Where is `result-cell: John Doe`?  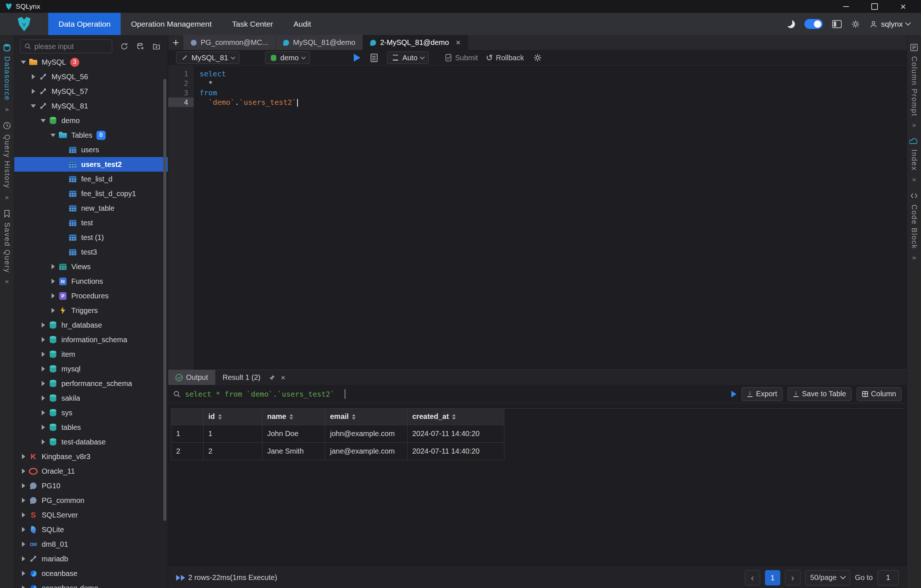
result-cell: John Doe is located at coordinates (294, 434).